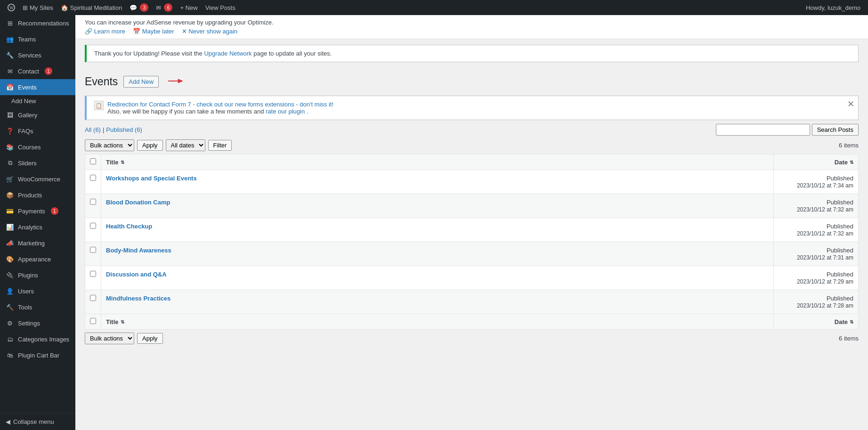  What do you see at coordinates (109, 338) in the screenshot?
I see `bulk-actions-select-bottom: Bulk actions` at bounding box center [109, 338].